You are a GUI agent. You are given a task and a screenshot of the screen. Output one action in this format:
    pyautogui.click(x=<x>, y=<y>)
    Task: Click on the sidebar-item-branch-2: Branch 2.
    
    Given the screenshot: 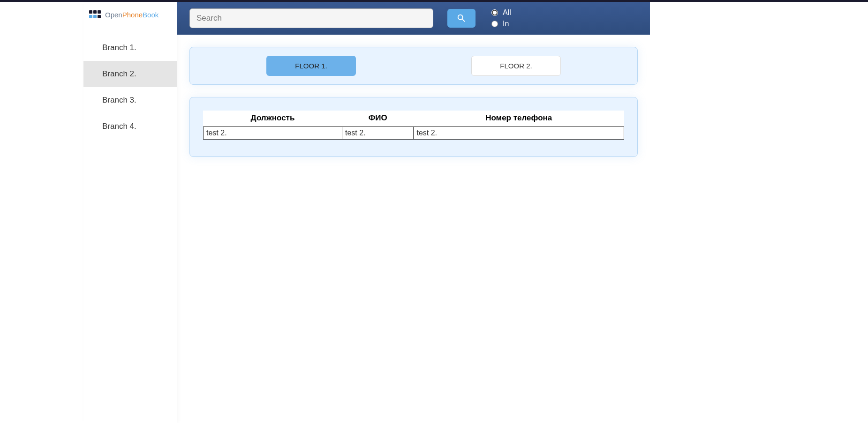 What is the action you would take?
    pyautogui.click(x=130, y=74)
    